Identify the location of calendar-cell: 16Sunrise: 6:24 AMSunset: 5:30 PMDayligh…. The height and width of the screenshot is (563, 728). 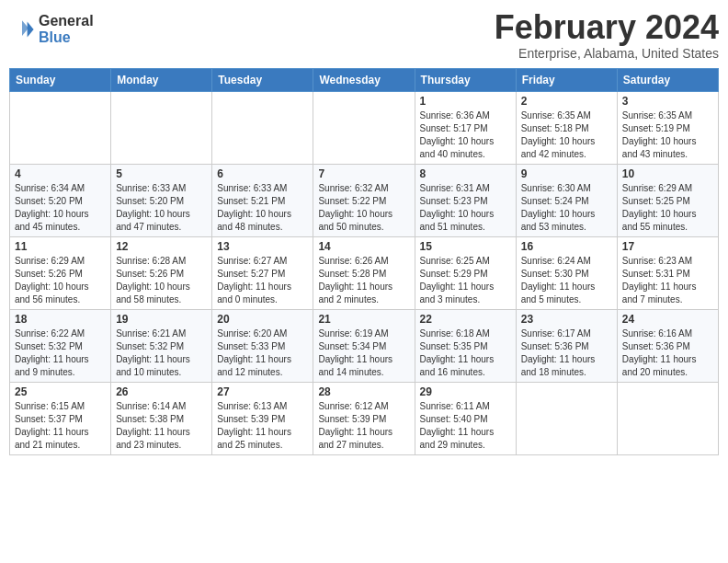
(566, 272).